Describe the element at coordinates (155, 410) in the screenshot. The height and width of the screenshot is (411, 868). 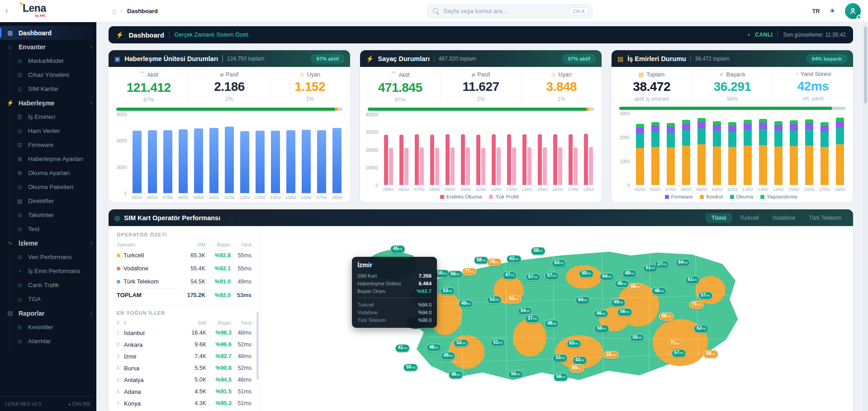
I see `city-name: Mersin` at that location.